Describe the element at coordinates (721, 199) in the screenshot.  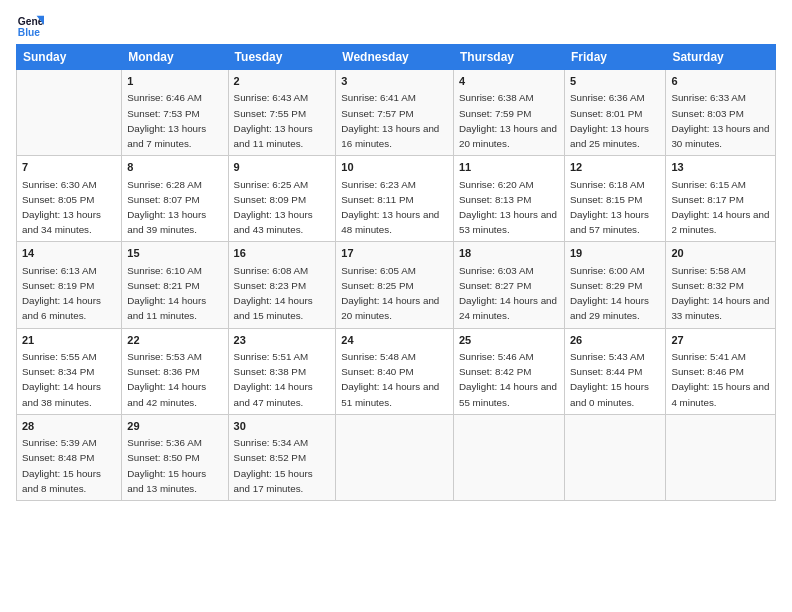
I see `day-cell: 13Sunrise: 6:15 AMSunset: 8:17 PMDayligh…` at that location.